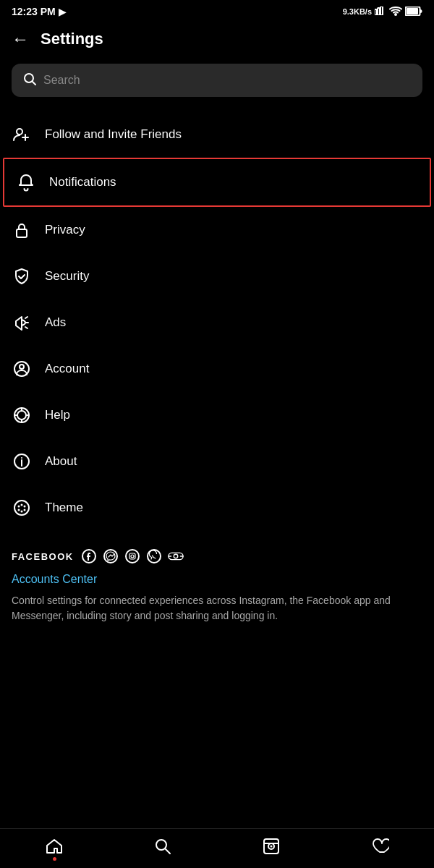 Image resolution: width=434 pixels, height=868 pixels. I want to click on account-icon, so click(22, 369).